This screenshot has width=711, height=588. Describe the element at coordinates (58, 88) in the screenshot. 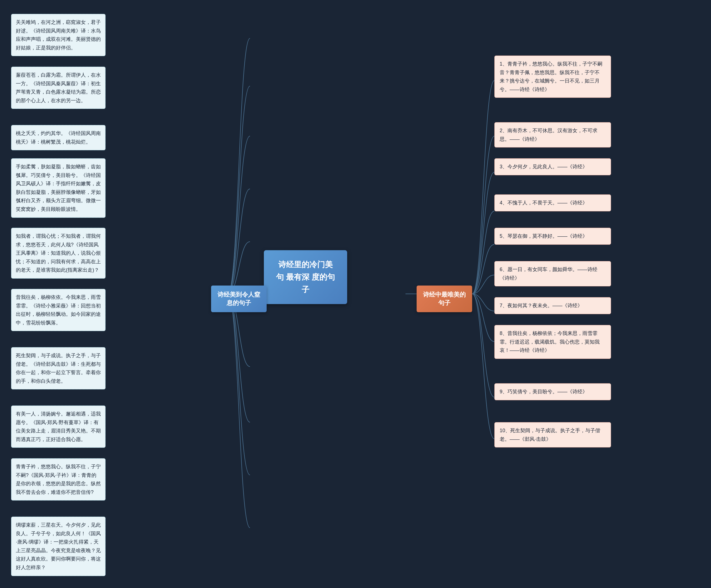

I see `left-card-2: 蒹葭苍苍，白露为霜。所谓伊人，在水一方。《诗经国风秦风蒹葭》译：初生芦苇青又青，…` at that location.